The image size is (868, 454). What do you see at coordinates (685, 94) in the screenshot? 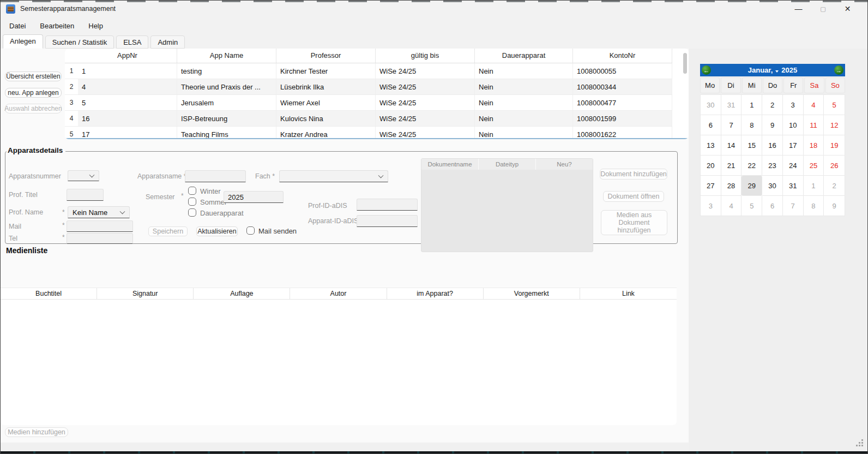
I see `apps-table-scrollbar` at bounding box center [685, 94].